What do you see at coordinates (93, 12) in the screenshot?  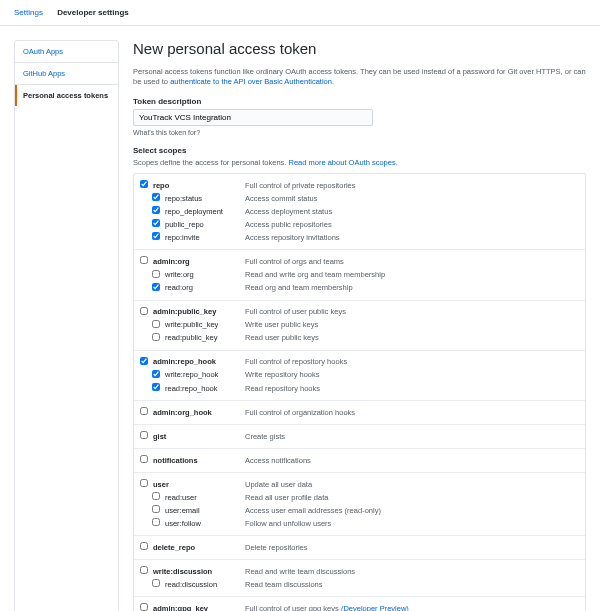 I see `nav-developer-settings: Developer settings` at bounding box center [93, 12].